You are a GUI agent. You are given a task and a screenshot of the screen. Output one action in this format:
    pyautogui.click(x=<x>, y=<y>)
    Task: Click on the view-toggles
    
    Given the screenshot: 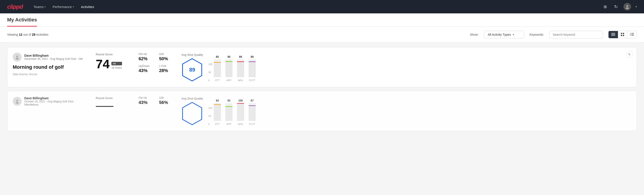 What is the action you would take?
    pyautogui.click(x=622, y=34)
    